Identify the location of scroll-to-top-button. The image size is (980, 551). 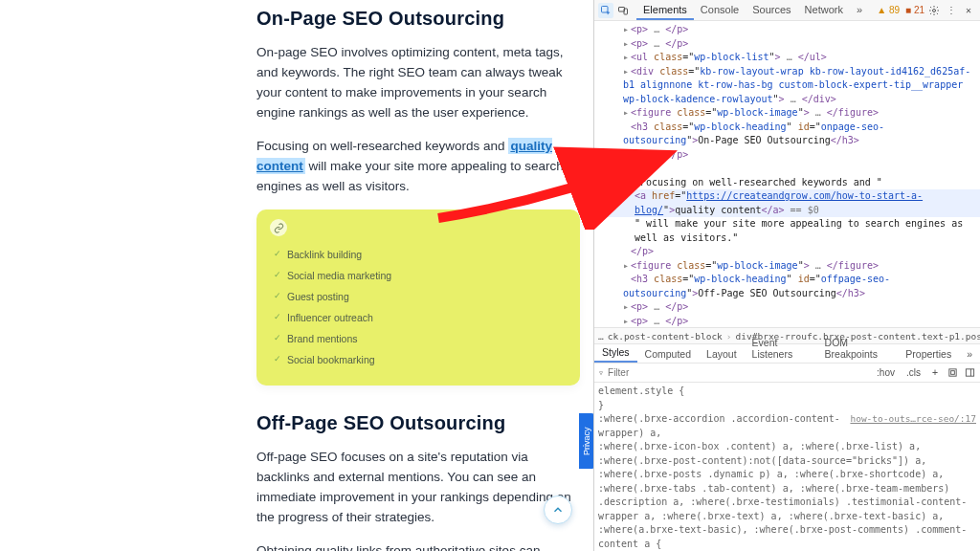
(558, 510).